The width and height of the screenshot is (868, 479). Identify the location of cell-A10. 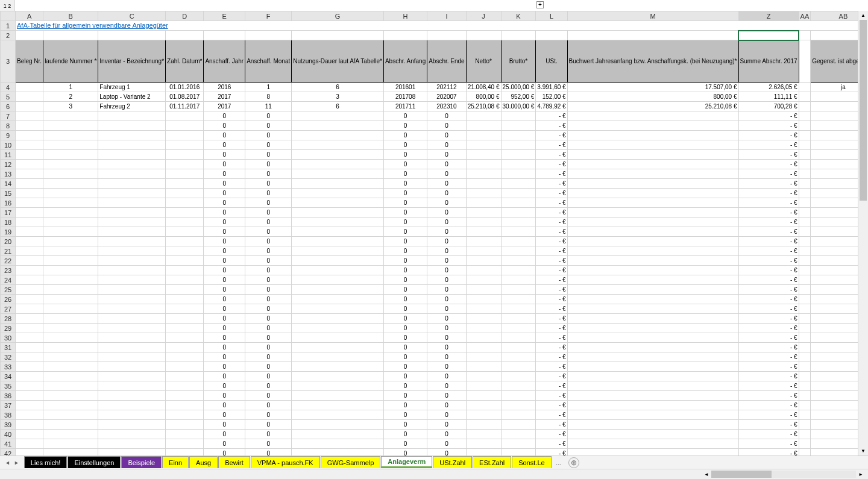
(30, 145).